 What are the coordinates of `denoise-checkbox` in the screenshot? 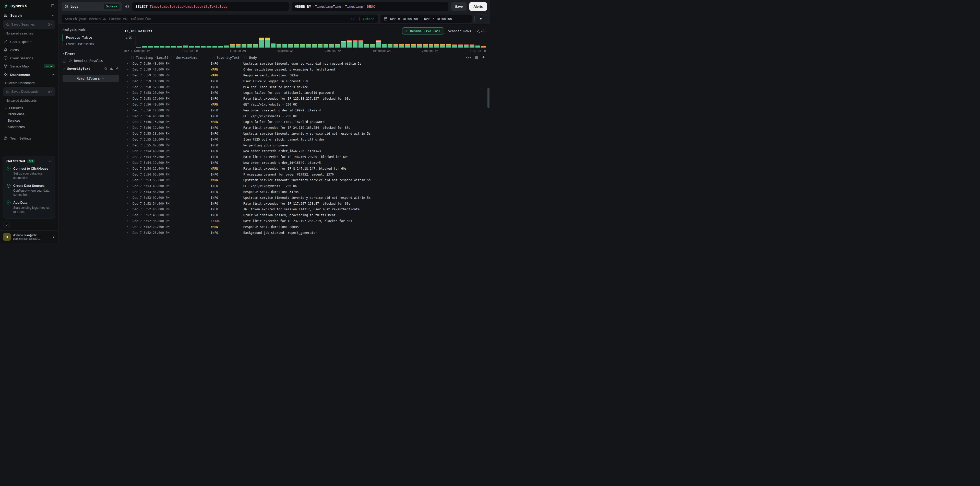 It's located at (65, 61).